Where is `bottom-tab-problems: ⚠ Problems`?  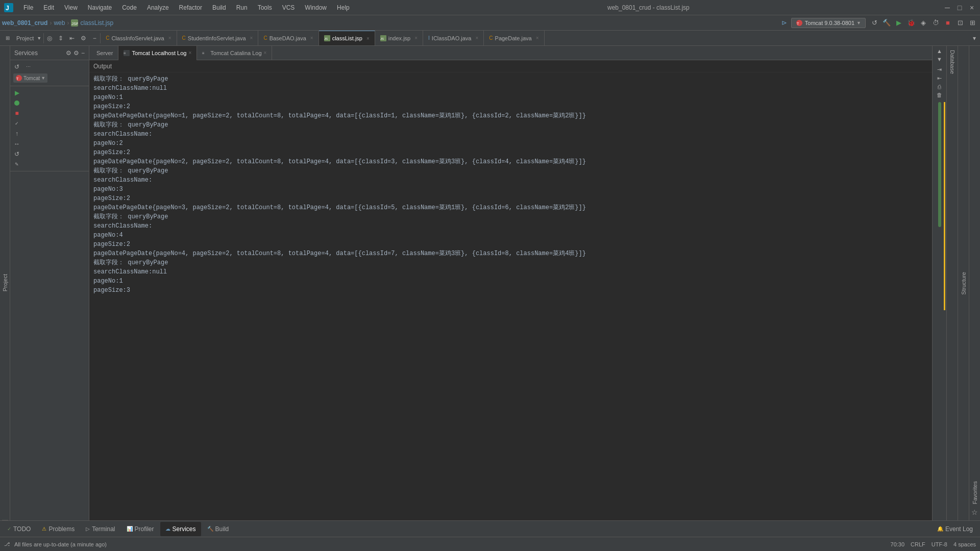
bottom-tab-problems: ⚠ Problems is located at coordinates (58, 529).